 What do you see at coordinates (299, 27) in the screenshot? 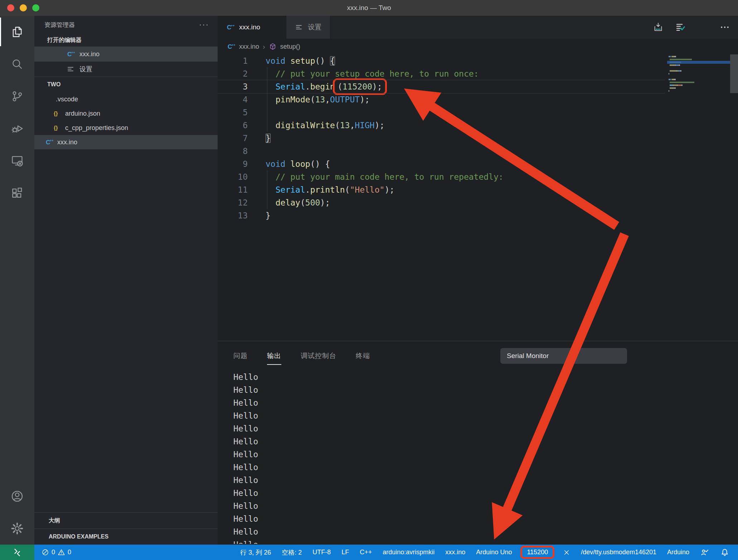
I see `settings-file-icon` at bounding box center [299, 27].